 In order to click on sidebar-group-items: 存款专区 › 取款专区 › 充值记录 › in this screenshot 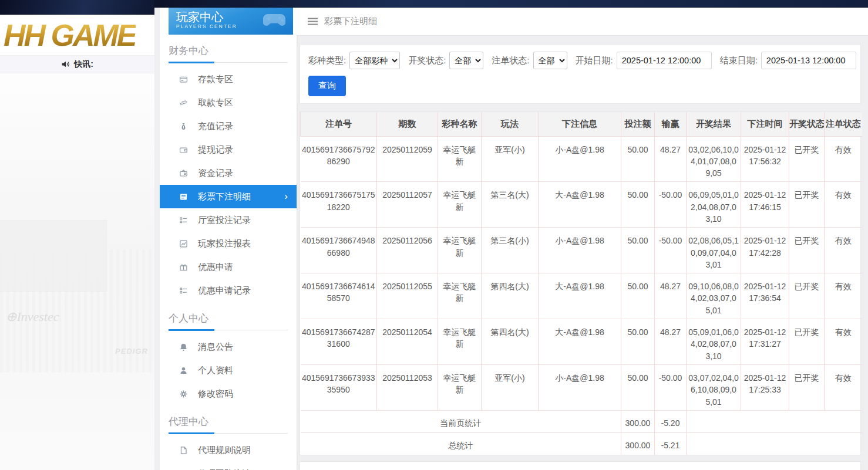, I will do `click(228, 185)`.